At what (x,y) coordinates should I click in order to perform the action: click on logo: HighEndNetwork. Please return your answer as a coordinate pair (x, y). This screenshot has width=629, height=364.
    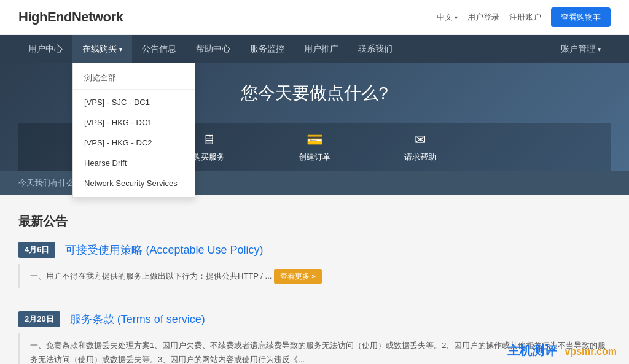
    Looking at the image, I should click on (71, 17).